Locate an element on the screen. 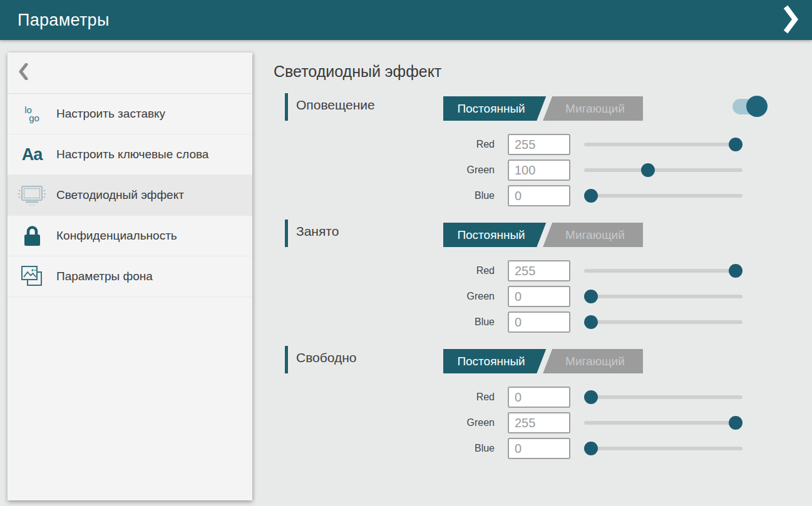 This screenshot has width=812, height=506. section-title: Свободно is located at coordinates (327, 358).